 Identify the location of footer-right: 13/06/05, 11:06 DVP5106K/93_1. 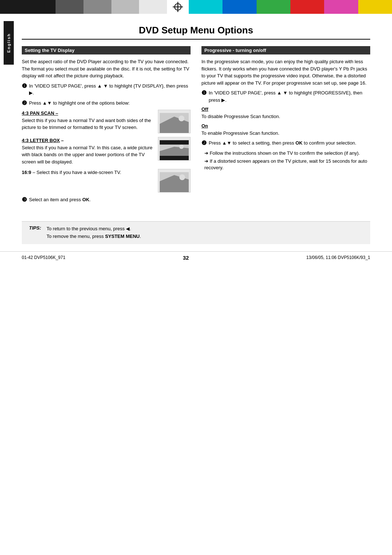
(338, 258).